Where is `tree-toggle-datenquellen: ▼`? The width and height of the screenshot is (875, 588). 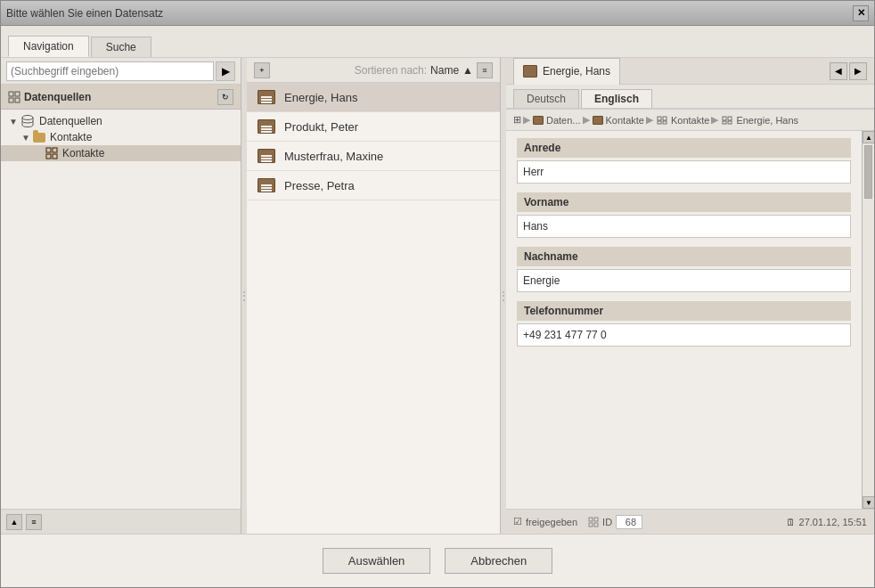
tree-toggle-datenquellen: ▼ is located at coordinates (13, 121).